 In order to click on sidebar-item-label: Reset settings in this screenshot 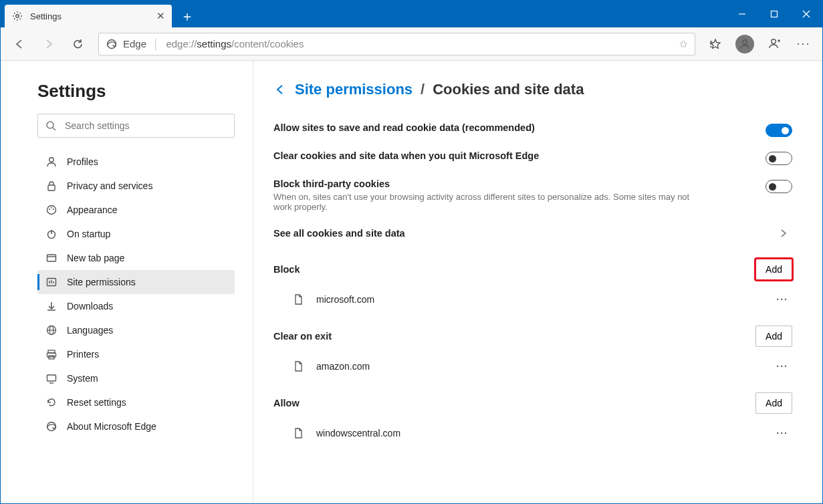, I will do `click(96, 402)`.